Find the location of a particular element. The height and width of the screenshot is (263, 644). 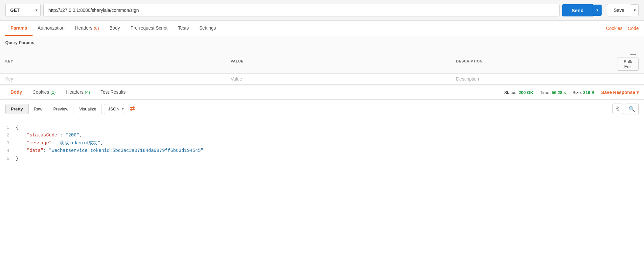

right-links: Cookies Code is located at coordinates (622, 28).